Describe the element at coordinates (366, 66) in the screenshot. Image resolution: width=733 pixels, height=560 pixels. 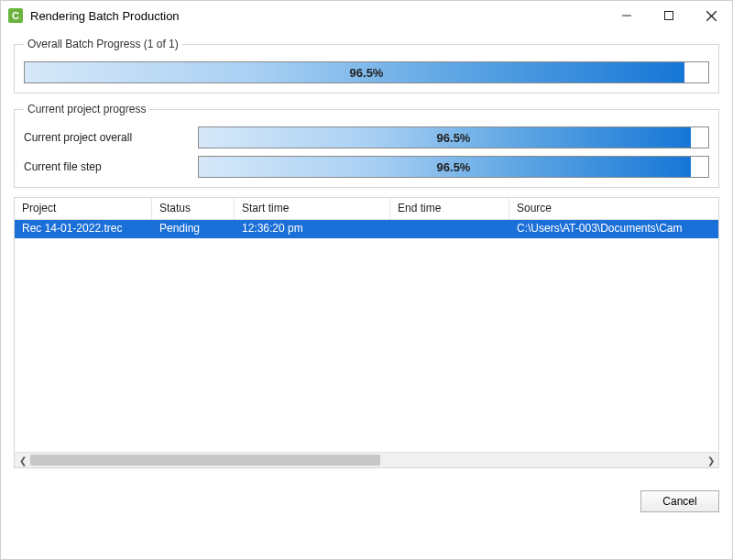
I see `overall-progress-group: Overall Batch Progress (1 of 1) 96.5%` at that location.